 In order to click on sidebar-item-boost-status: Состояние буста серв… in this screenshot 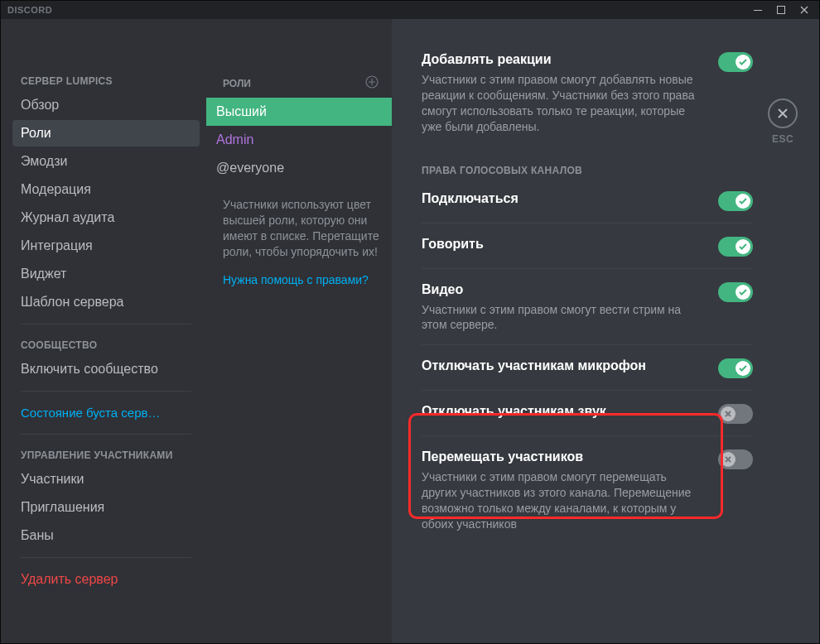, I will do `click(106, 412)`.